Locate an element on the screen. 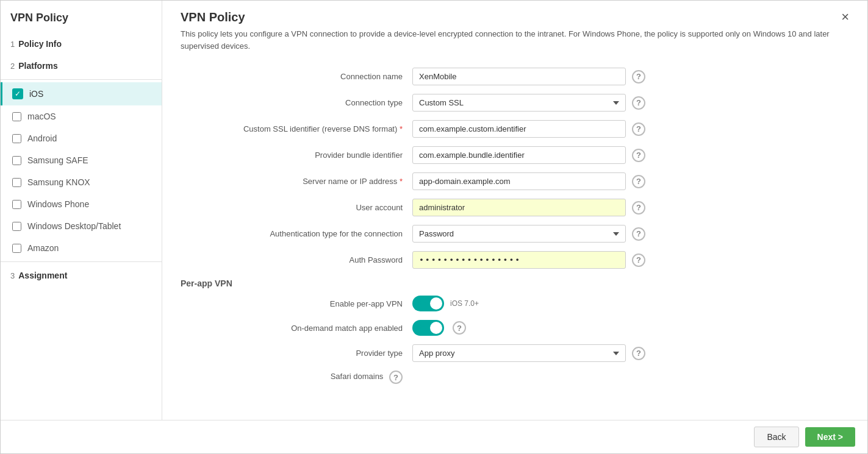 The image size is (868, 454). connection-name-help-icon: ? is located at coordinates (639, 77).